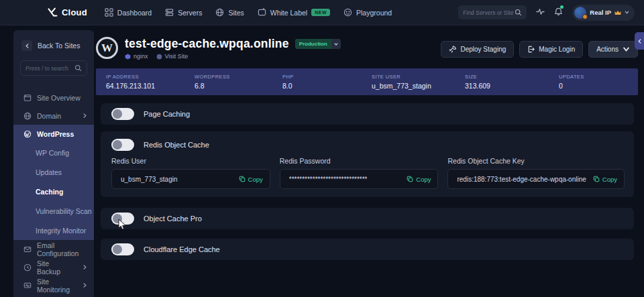  I want to click on email-icon, so click(28, 249).